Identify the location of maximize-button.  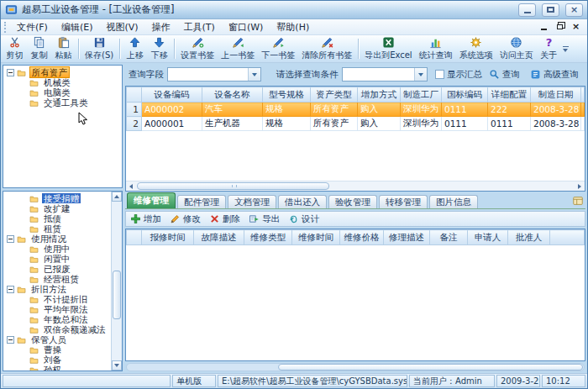
(551, 10).